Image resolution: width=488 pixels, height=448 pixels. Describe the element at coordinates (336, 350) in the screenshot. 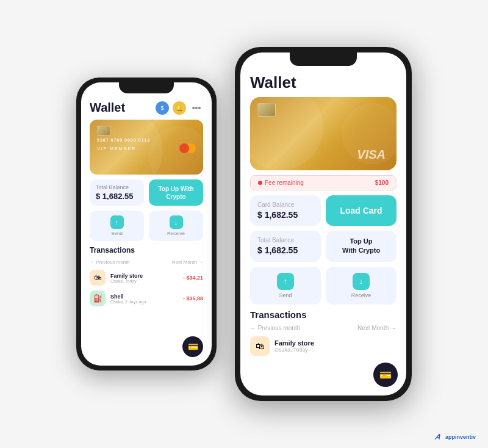

I see `right-tx-sub-family: Osaka, Today` at that location.